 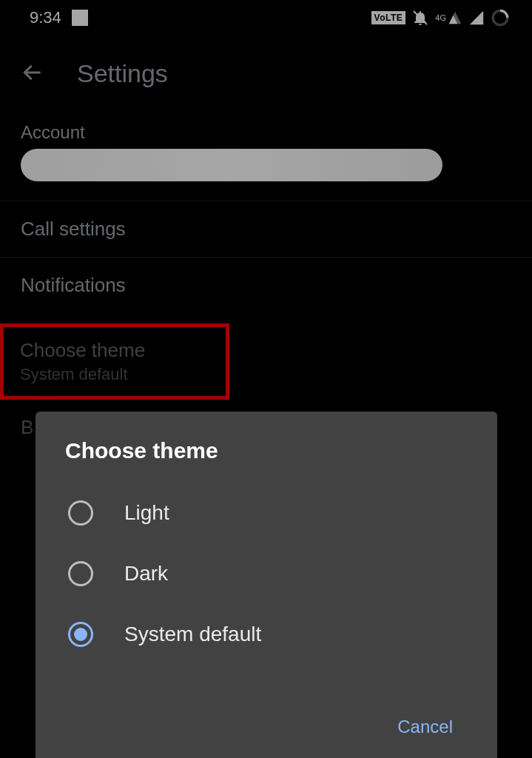 I want to click on radio-label: Dark, so click(x=147, y=574).